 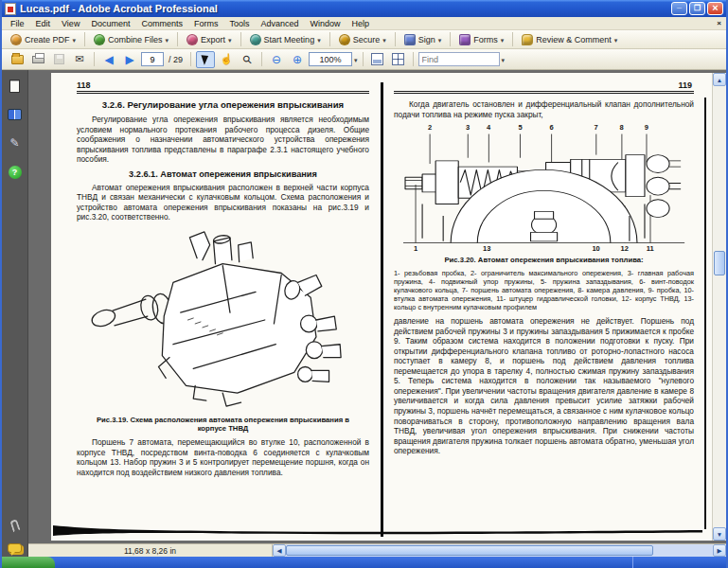 What do you see at coordinates (226, 60) in the screenshot?
I see `hand-tool-button: ☝` at bounding box center [226, 60].